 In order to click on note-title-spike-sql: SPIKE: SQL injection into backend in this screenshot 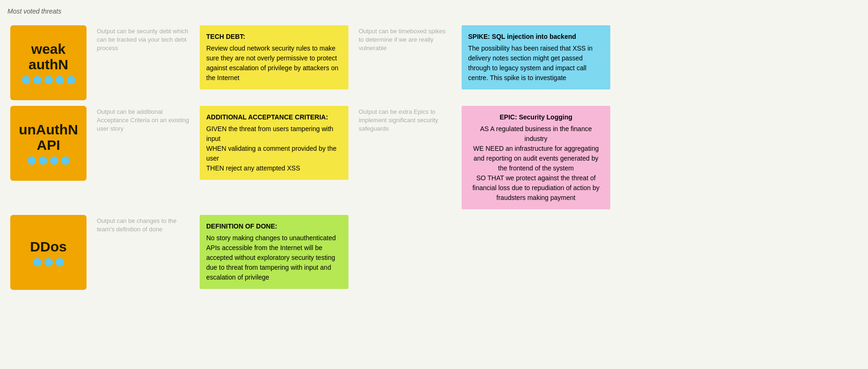, I will do `click(536, 37)`.